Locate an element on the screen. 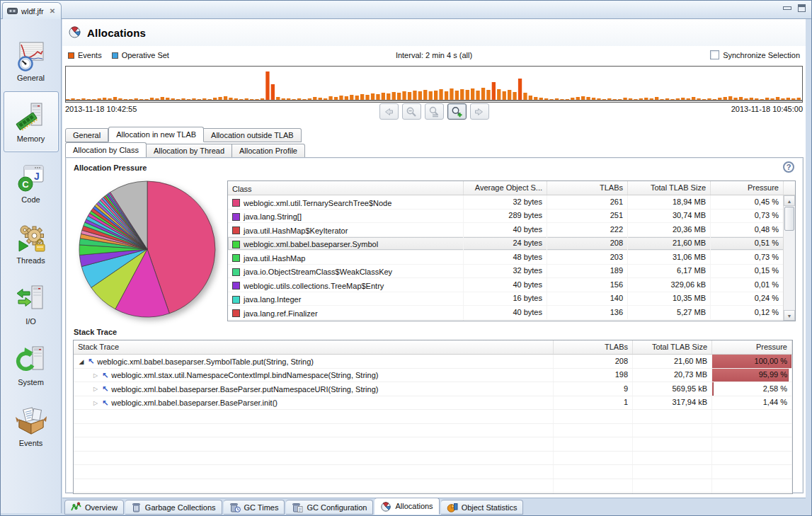 This screenshot has width=812, height=516. allocation-pie-chart is located at coordinates (148, 249).